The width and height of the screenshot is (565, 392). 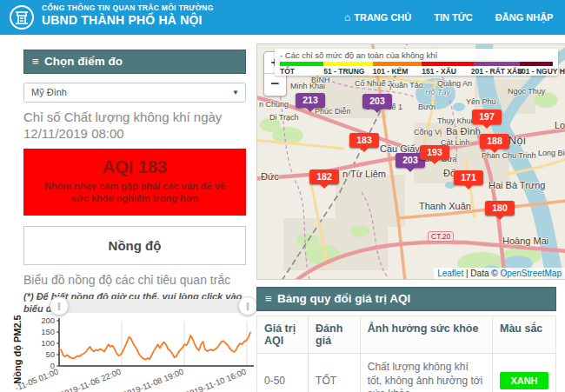 I want to click on x-tick-label: 2019-11-08 19:00, so click(x=153, y=379).